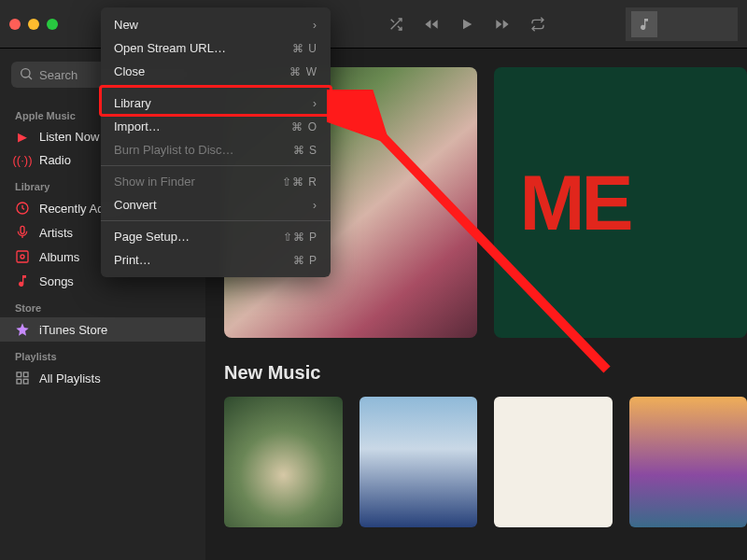  Describe the element at coordinates (216, 149) in the screenshot. I see `menu-item-burn-playlist: Burn Playlist to Disc… ⌘ S` at that location.